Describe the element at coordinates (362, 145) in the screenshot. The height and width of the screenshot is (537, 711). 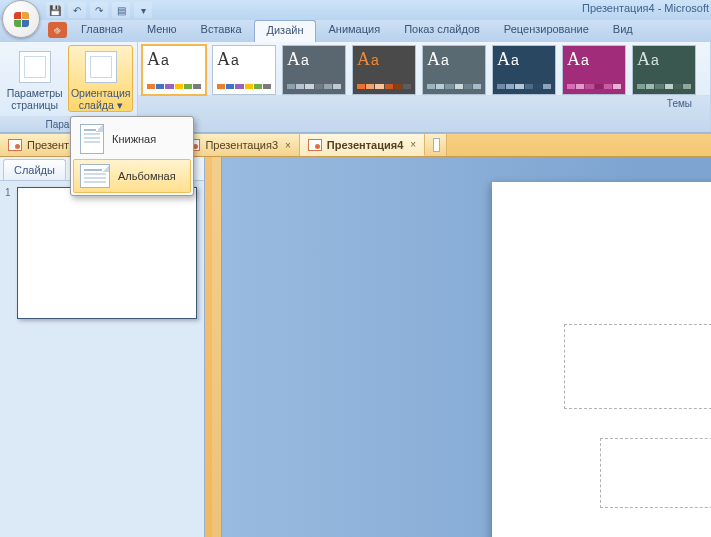
I see `doc-tab: Презентация4 ×` at that location.